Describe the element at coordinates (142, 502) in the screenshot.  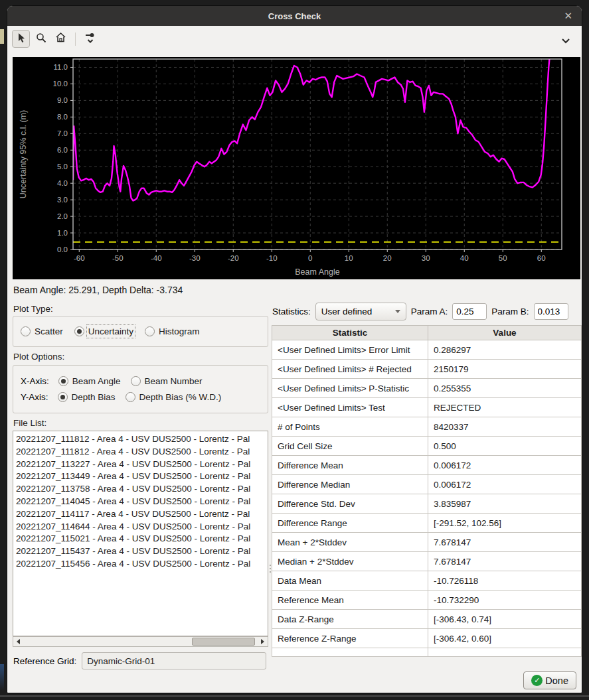
I see `file-list-item: 20221207_114045 - Area 4 - USV DUS2500 -…` at that location.